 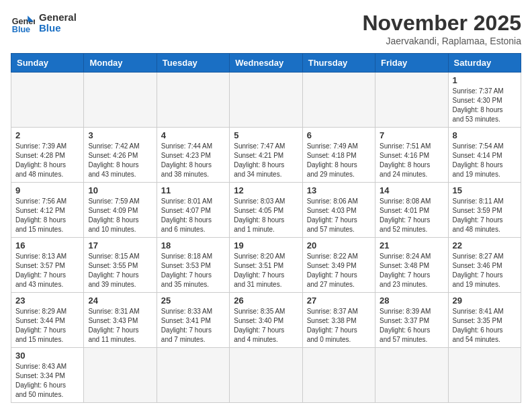 What do you see at coordinates (339, 191) in the screenshot?
I see `day-number: 13` at bounding box center [339, 191].